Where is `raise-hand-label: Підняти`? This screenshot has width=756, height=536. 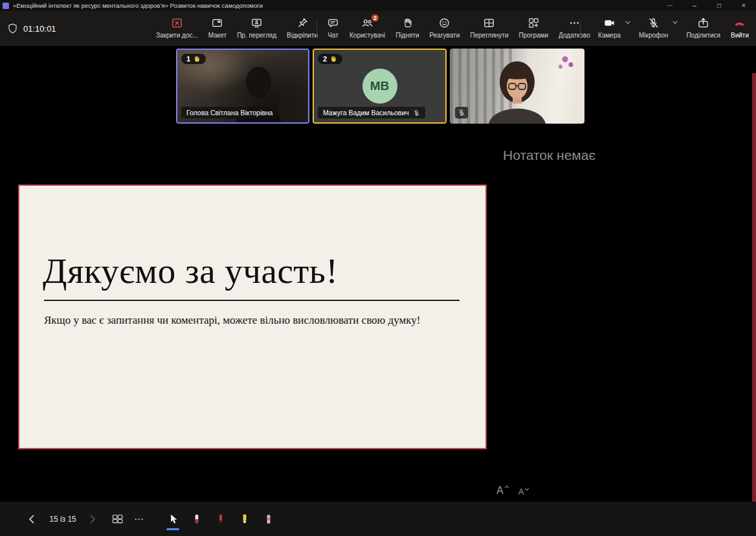 raise-hand-label: Підняти is located at coordinates (407, 36).